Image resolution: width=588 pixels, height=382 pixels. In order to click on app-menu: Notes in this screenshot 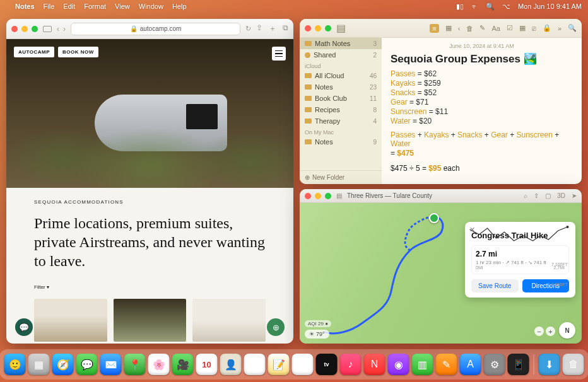, I will do `click(25, 6)`.